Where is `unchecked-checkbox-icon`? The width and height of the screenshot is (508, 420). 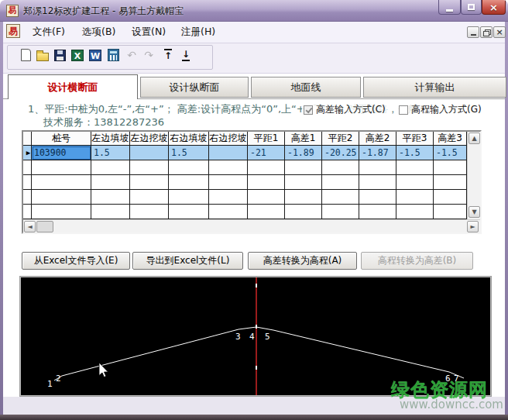
unchecked-checkbox-icon is located at coordinates (403, 110).